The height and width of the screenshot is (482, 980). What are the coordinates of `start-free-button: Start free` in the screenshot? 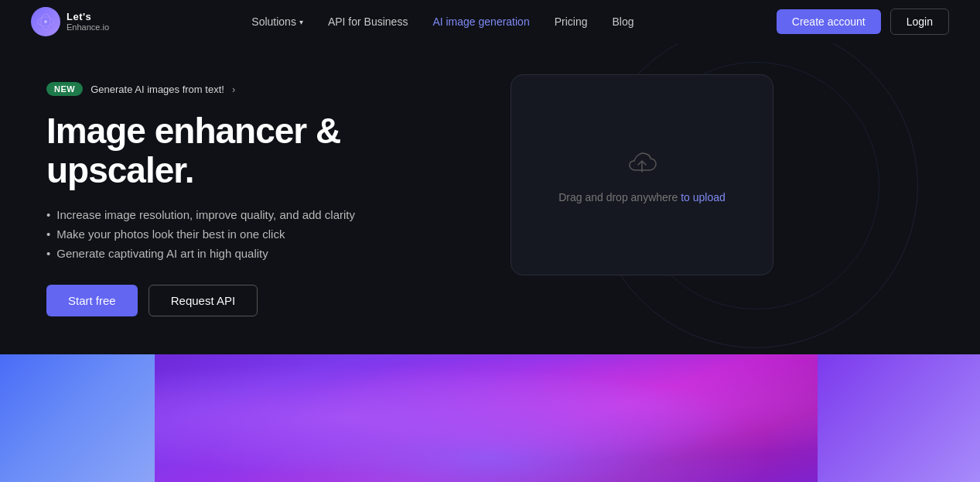 It's located at (92, 300).